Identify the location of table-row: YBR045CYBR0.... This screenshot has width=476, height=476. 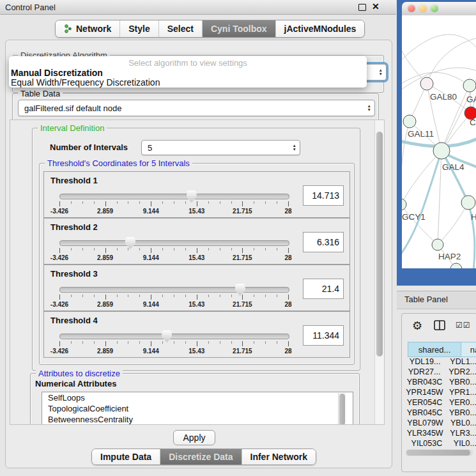
(440, 413).